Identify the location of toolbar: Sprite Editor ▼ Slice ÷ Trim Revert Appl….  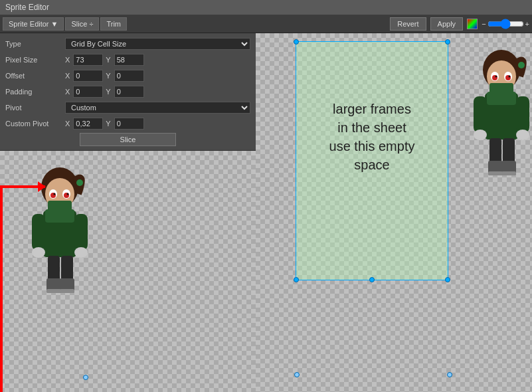
(266, 24).